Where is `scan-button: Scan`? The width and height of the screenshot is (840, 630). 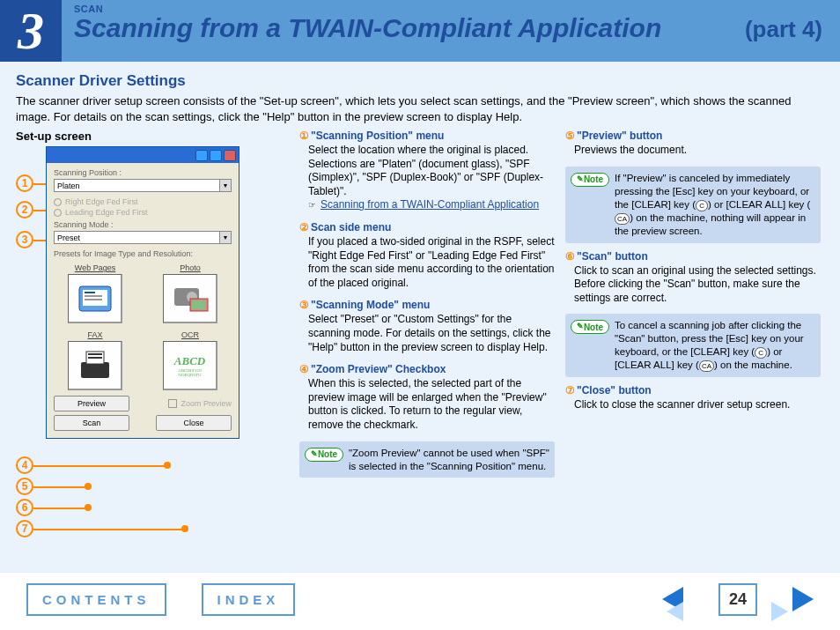
scan-button: Scan is located at coordinates (92, 423).